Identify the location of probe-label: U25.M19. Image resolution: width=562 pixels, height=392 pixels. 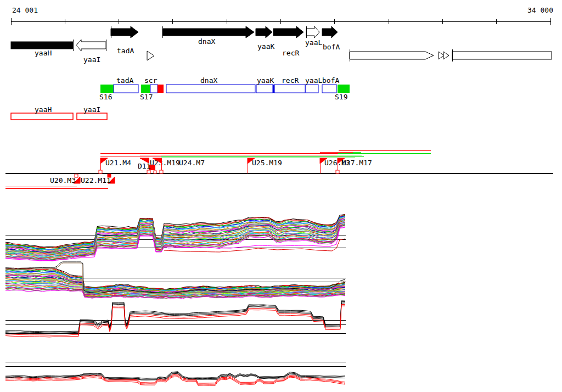
(267, 163).